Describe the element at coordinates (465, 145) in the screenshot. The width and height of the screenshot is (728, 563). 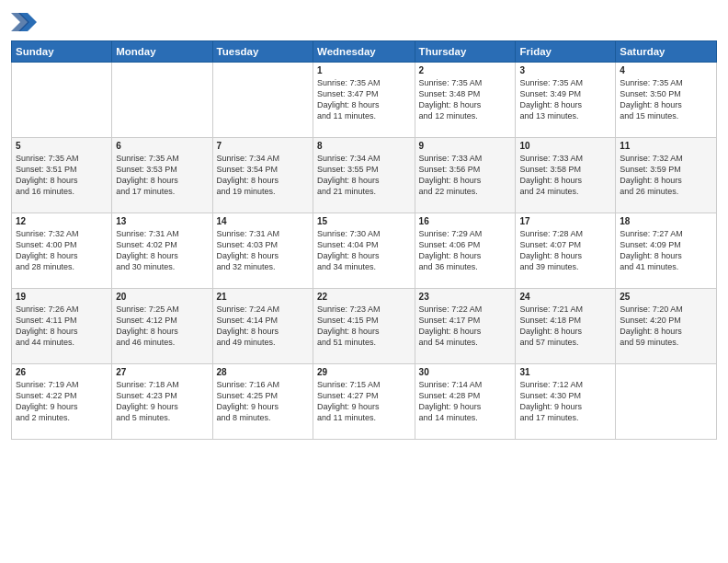
I see `day-number: 9` at that location.